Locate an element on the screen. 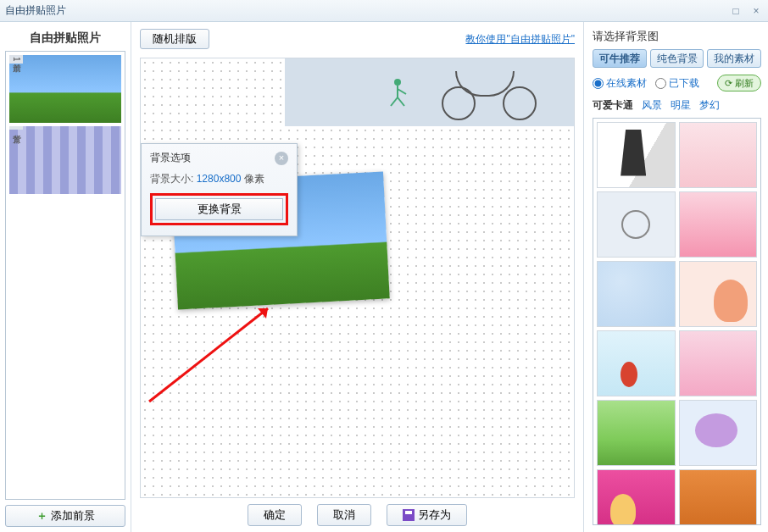  bg-size-unit: 像素 is located at coordinates (254, 179).